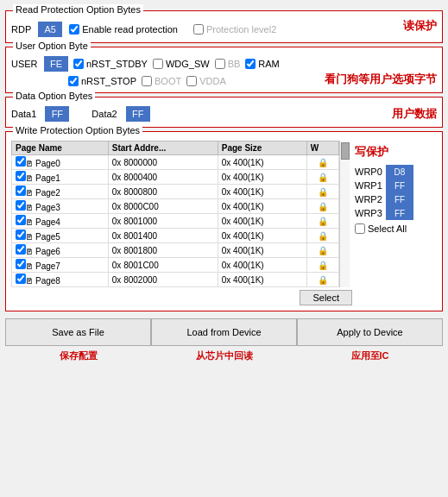  What do you see at coordinates (192, 81) in the screenshot?
I see `vdda-checkbox` at bounding box center [192, 81].